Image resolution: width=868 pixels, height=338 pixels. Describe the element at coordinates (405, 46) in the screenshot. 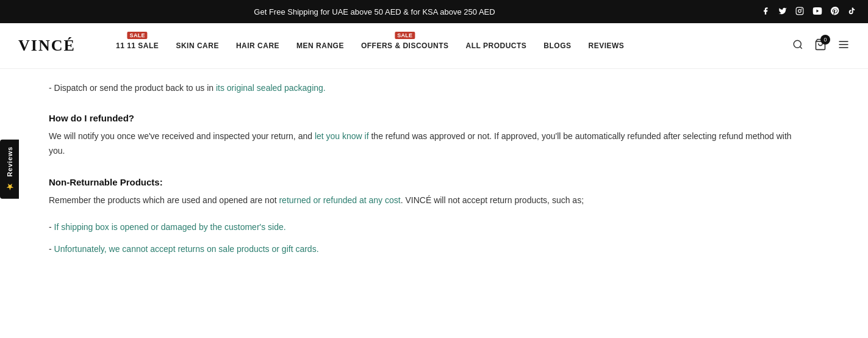

I see `nav-item-offers-discounts: SALE OFFERS & DISCOUNTS` at that location.